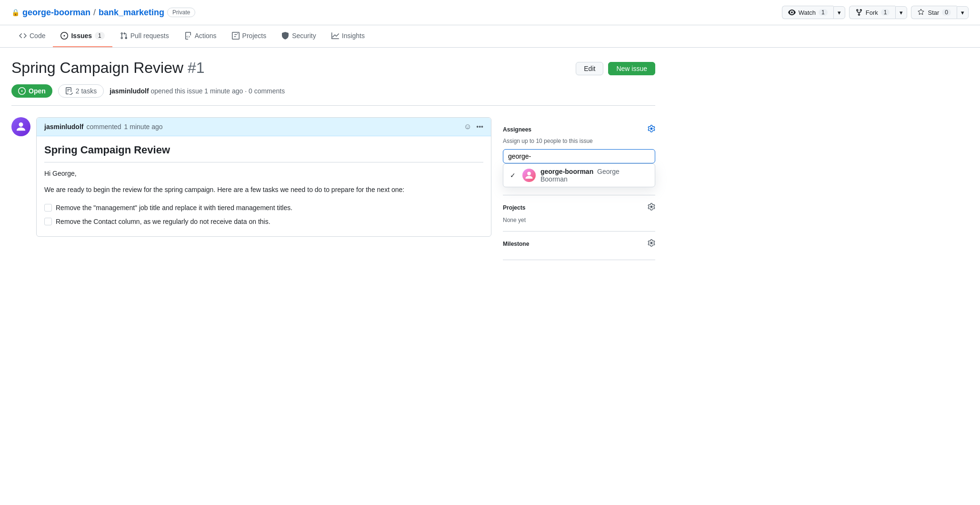 The width and height of the screenshot is (980, 505). What do you see at coordinates (333, 68) in the screenshot?
I see `issue-header: Spring Campaign Review #1 Edit New issue` at bounding box center [333, 68].